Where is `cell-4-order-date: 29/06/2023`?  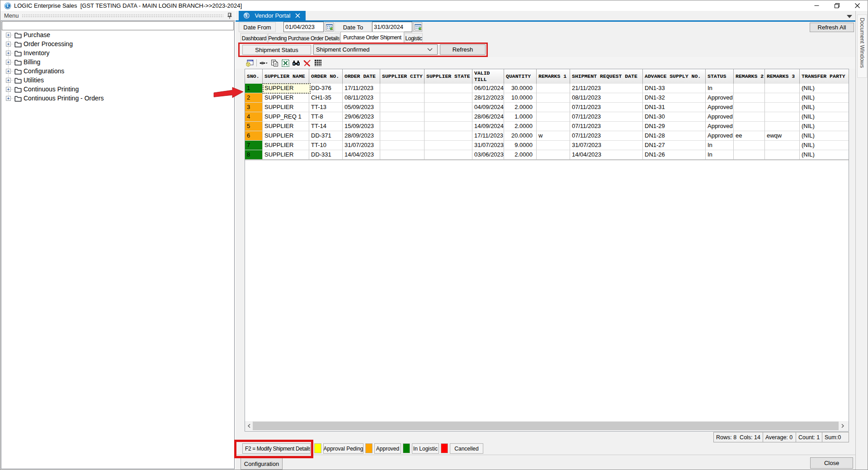 cell-4-order-date: 29/06/2023 is located at coordinates (362, 117).